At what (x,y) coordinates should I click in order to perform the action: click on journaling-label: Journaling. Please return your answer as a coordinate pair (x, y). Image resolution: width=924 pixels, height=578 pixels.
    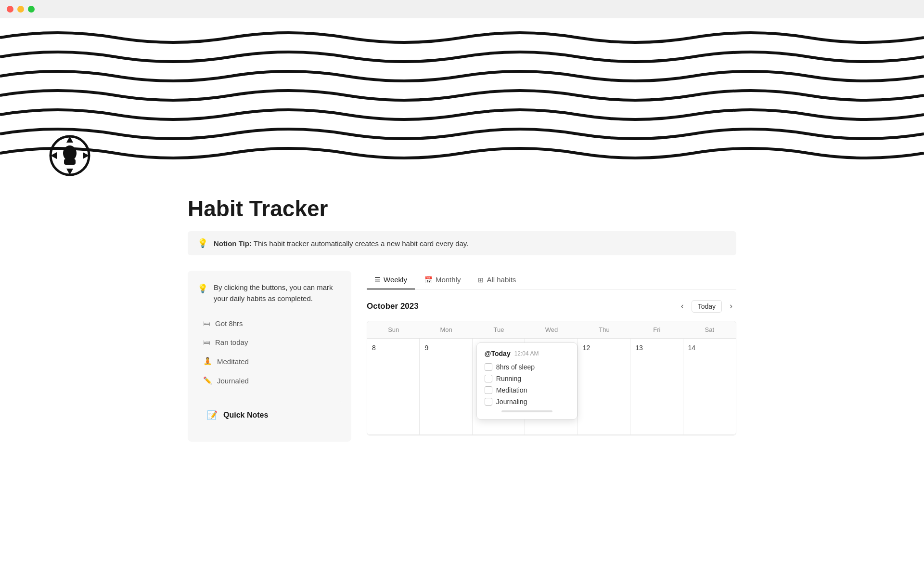
    Looking at the image, I should click on (512, 402).